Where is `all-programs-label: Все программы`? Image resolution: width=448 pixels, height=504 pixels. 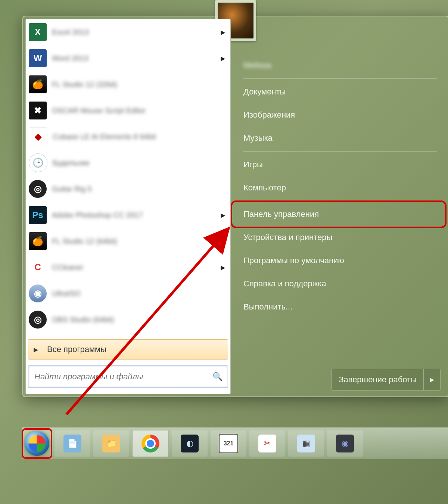
all-programs-label: Все программы is located at coordinates (77, 349).